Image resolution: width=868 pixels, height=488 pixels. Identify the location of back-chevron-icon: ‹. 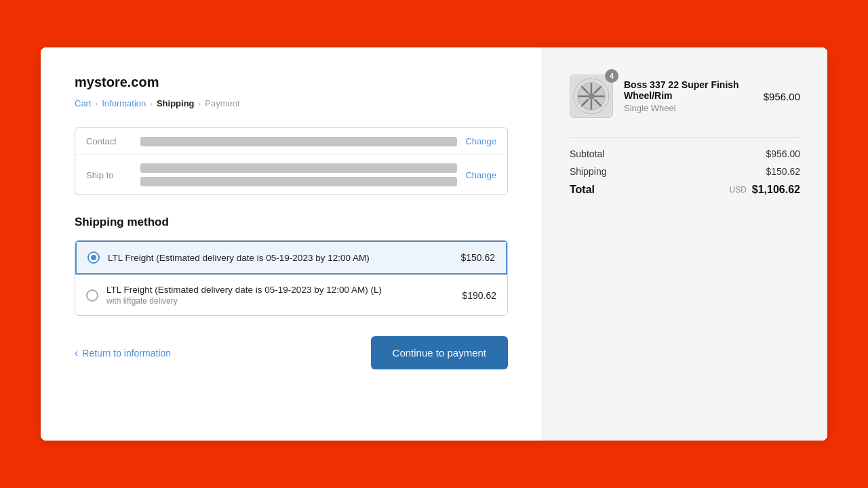
(76, 353).